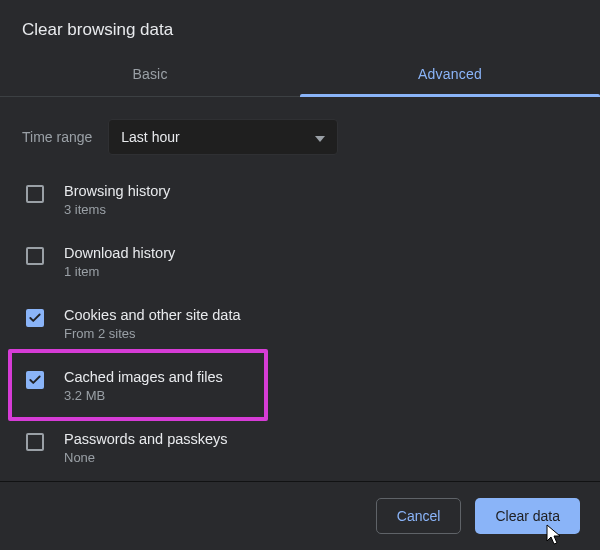 This screenshot has width=600, height=550. I want to click on option-row: Autofill form data, so click(300, 480).